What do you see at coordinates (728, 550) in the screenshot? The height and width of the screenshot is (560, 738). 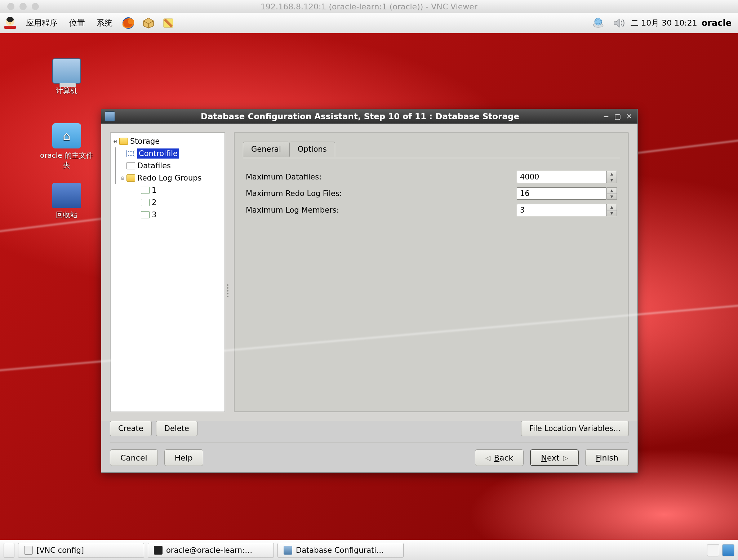 I see `workspace-switcher-alt` at bounding box center [728, 550].